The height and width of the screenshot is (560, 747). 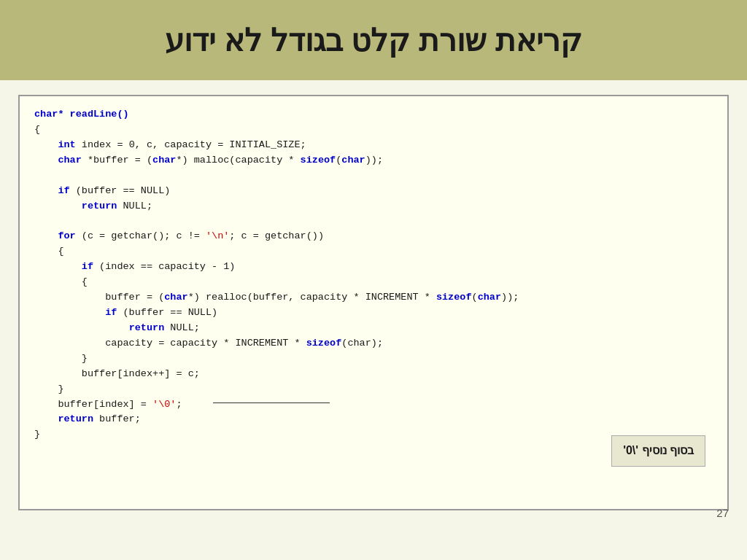 I want to click on annotation-text: בסוף נוסיף '\0', so click(x=658, y=451).